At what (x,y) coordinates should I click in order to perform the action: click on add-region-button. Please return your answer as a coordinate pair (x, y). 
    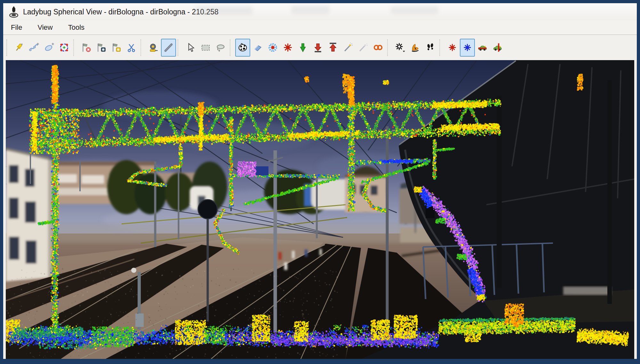
    Looking at the image, I should click on (49, 48).